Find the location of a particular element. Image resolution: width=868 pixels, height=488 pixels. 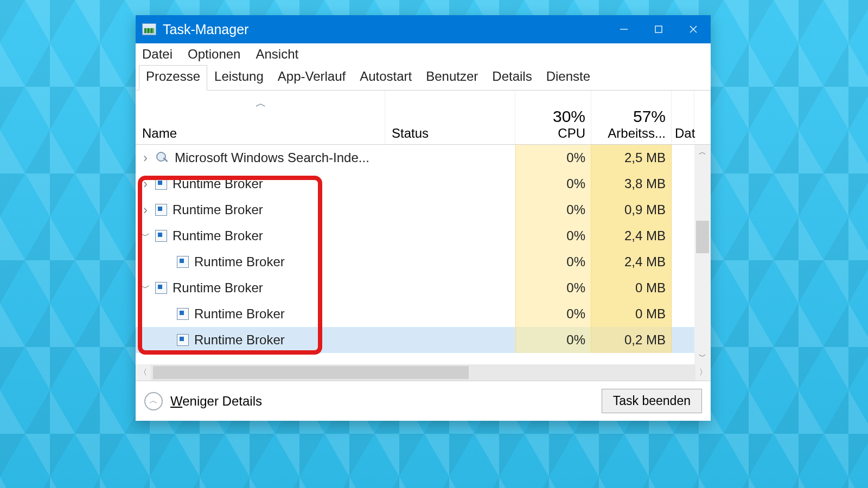

col-status-label: Status is located at coordinates (450, 133).